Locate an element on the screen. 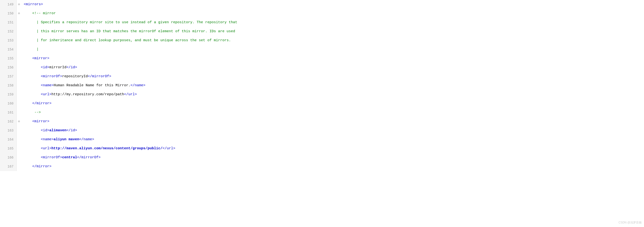  line-number: 157 is located at coordinates (8, 76).